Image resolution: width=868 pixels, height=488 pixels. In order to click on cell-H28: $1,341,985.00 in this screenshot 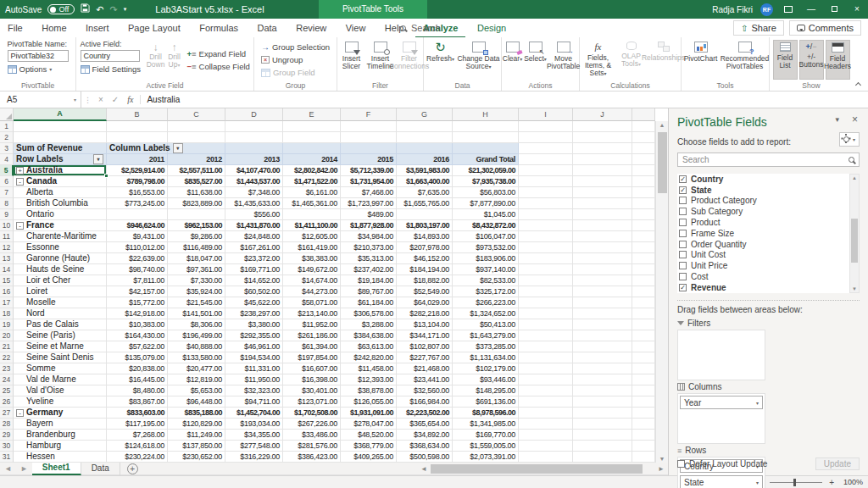, I will do `click(486, 424)`.